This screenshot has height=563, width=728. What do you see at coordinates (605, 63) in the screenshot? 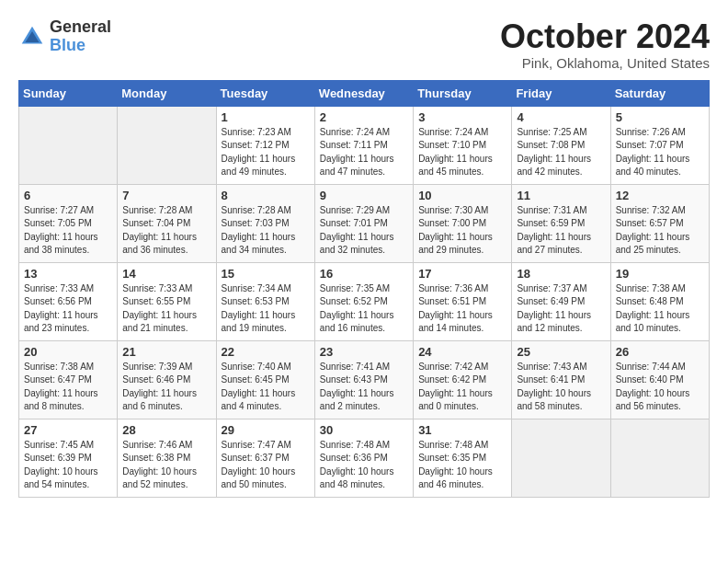
I see `calendar-subtitle: Pink, Oklahoma, United States` at bounding box center [605, 63].